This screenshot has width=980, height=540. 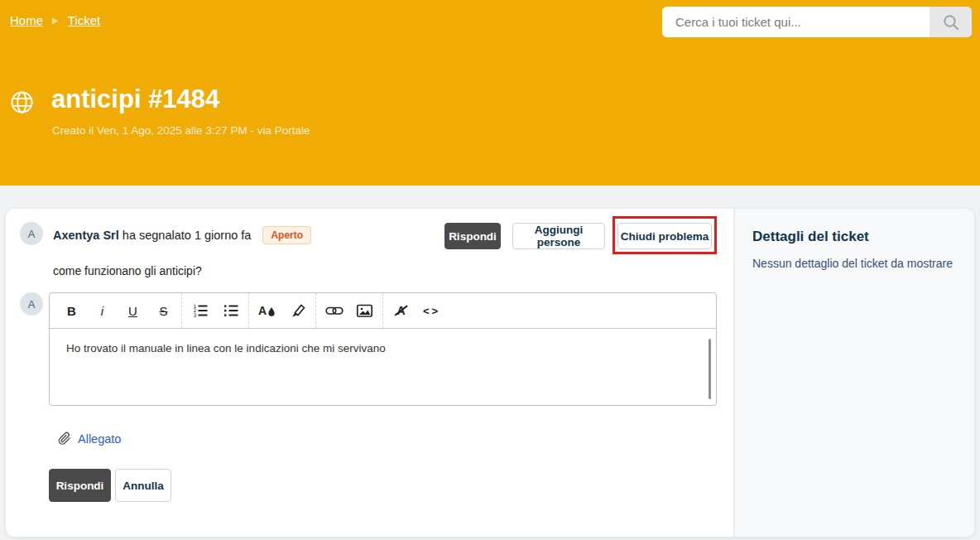 I want to click on bold-icon: B, so click(x=71, y=311).